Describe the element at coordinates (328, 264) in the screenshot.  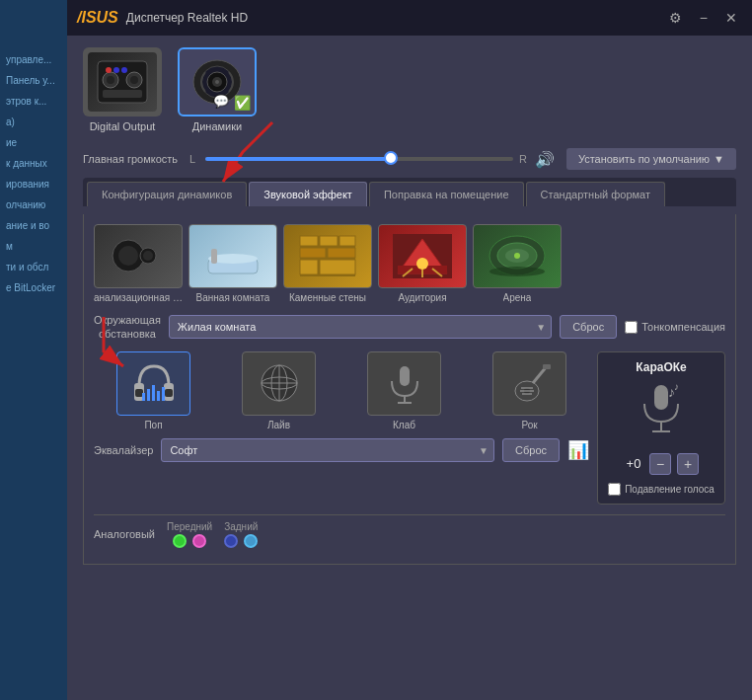
I see `env-stone: Каменные стены` at that location.